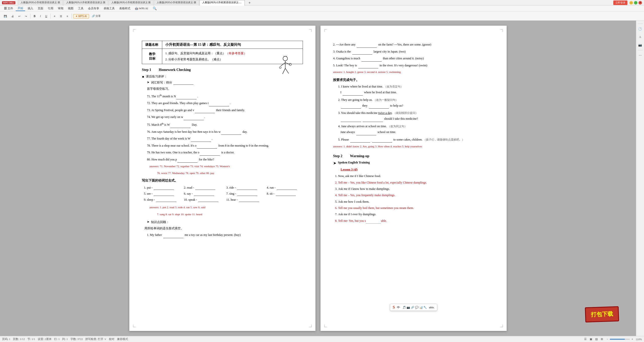  I want to click on ex-72: 72. They are good friends. They often pl…, so click(225, 104).